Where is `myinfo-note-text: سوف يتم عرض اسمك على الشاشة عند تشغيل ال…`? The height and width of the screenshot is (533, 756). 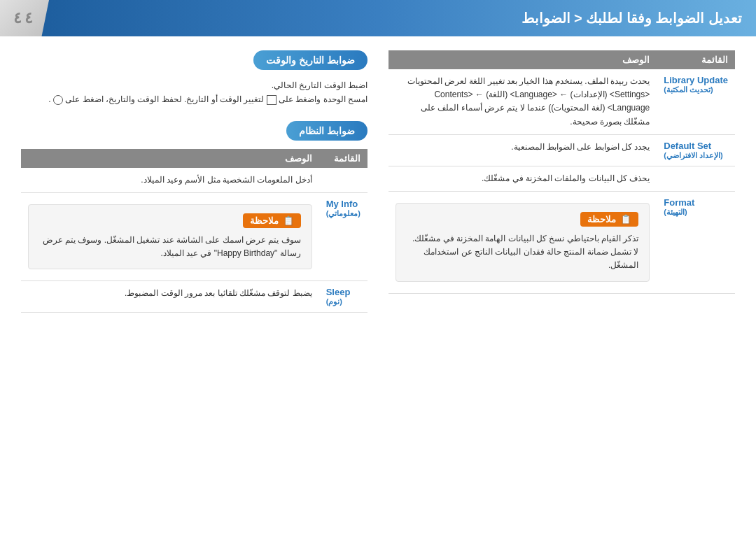 myinfo-note-text: سوف يتم عرض اسمك على الشاشة عند تشغيل ال… is located at coordinates (170, 247).